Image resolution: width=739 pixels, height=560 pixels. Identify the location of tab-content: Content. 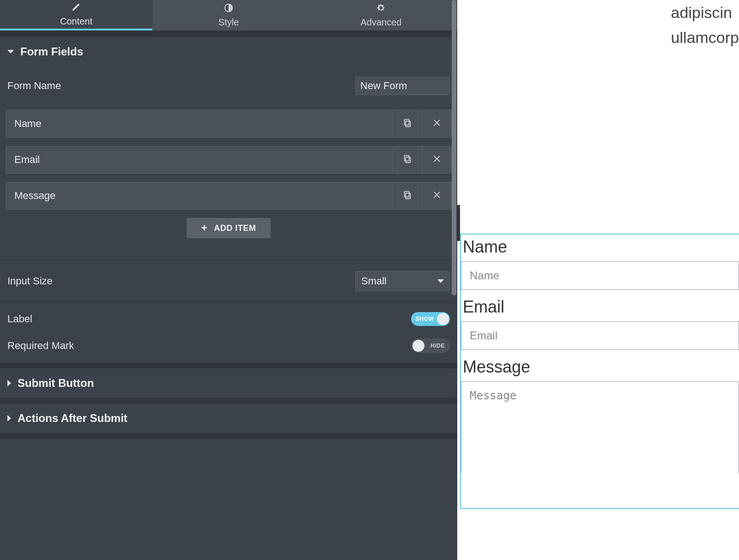
(76, 15).